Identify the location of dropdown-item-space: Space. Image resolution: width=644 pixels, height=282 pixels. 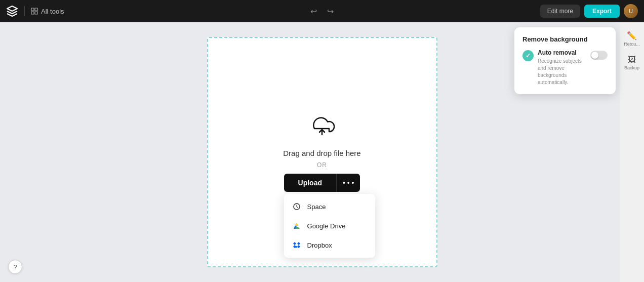
(330, 207).